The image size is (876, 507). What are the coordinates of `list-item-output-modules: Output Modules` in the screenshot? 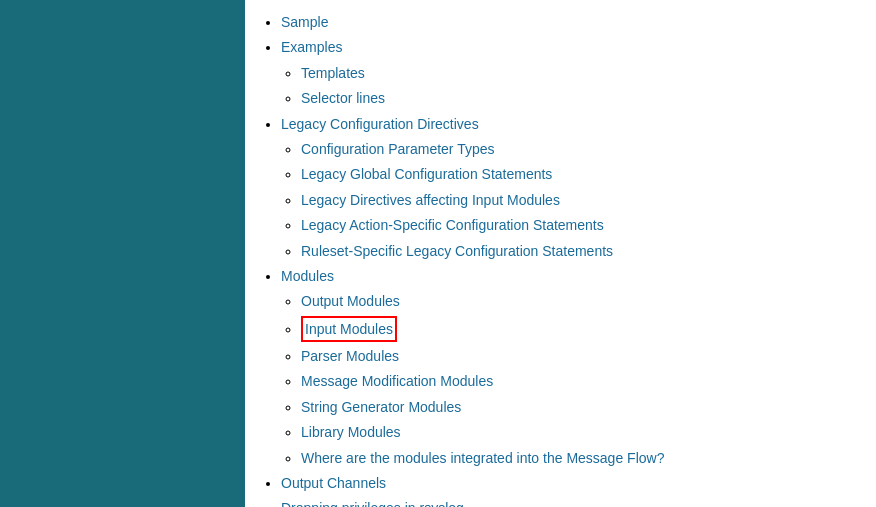 It's located at (580, 301).